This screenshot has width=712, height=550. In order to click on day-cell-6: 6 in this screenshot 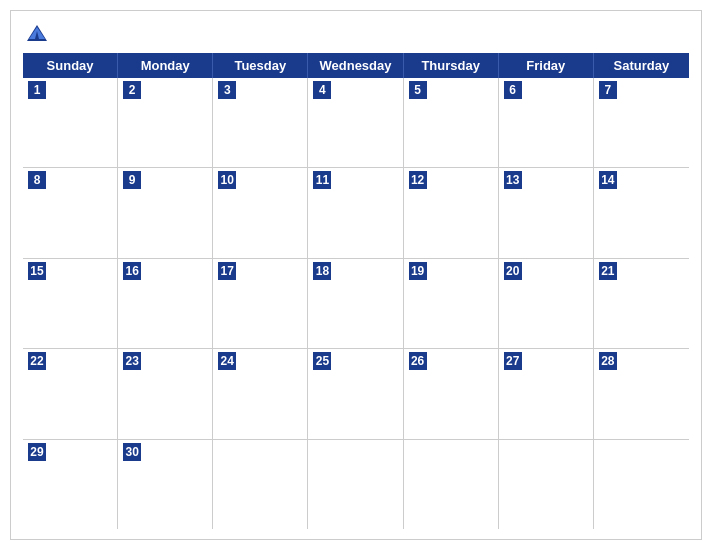, I will do `click(546, 122)`.